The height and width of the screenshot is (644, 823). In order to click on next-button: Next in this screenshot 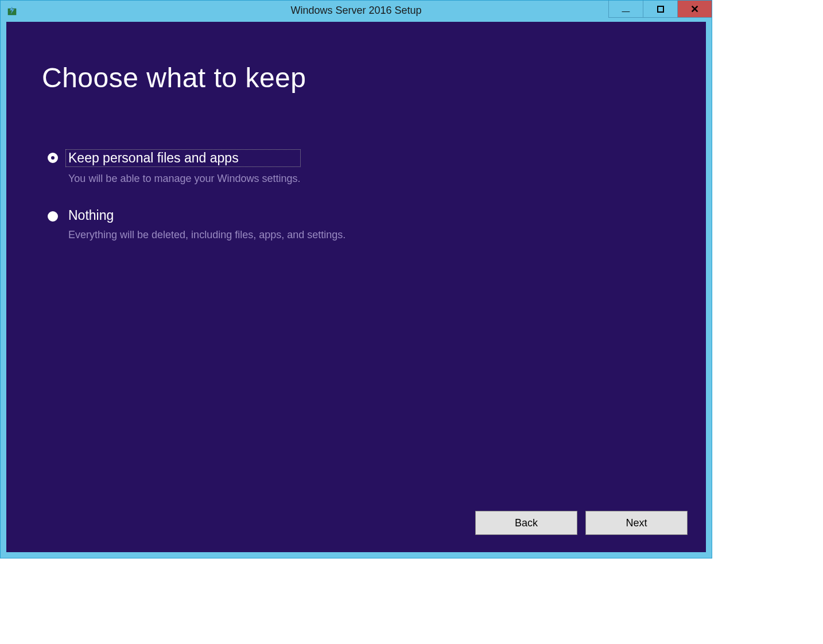, I will do `click(636, 523)`.